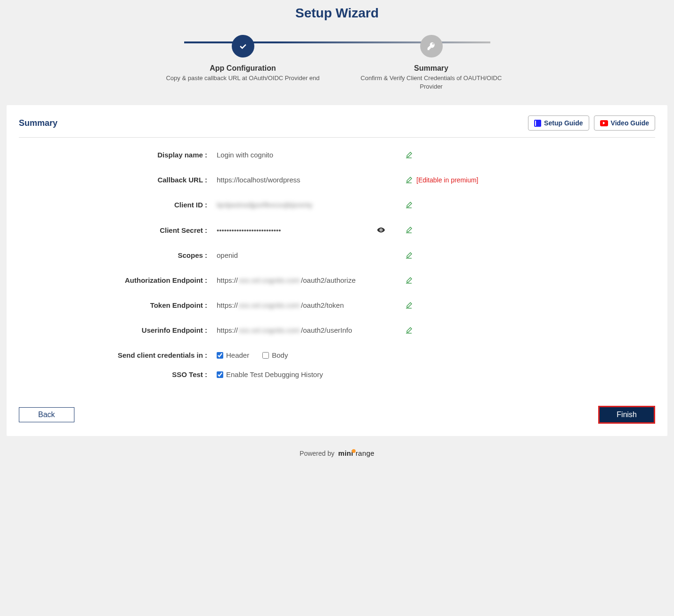 Image resolution: width=674 pixels, height=616 pixels. Describe the element at coordinates (237, 355) in the screenshot. I see `checkbox-header-label: Header` at that location.